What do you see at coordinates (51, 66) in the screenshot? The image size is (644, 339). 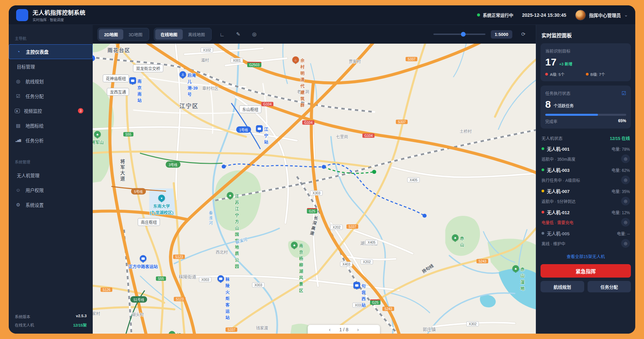 I see `sidebar-item-目标管理: 目标管理` at bounding box center [51, 66].